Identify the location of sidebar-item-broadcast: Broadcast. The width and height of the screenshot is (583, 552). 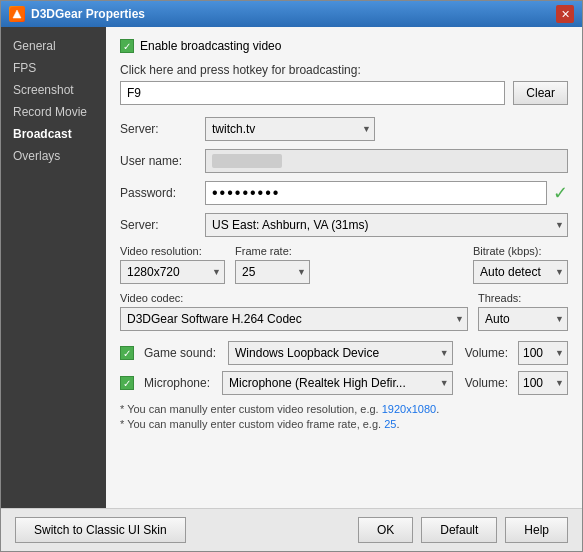
(54, 134).